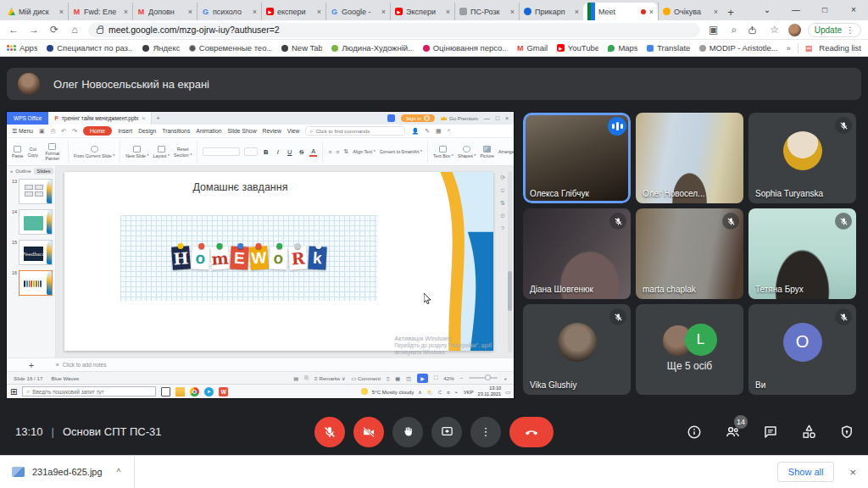 This screenshot has width=868, height=488. Describe the element at coordinates (690, 349) in the screenshot. I see `overflow-participants-tile: L Ще 5 осіб` at that location.